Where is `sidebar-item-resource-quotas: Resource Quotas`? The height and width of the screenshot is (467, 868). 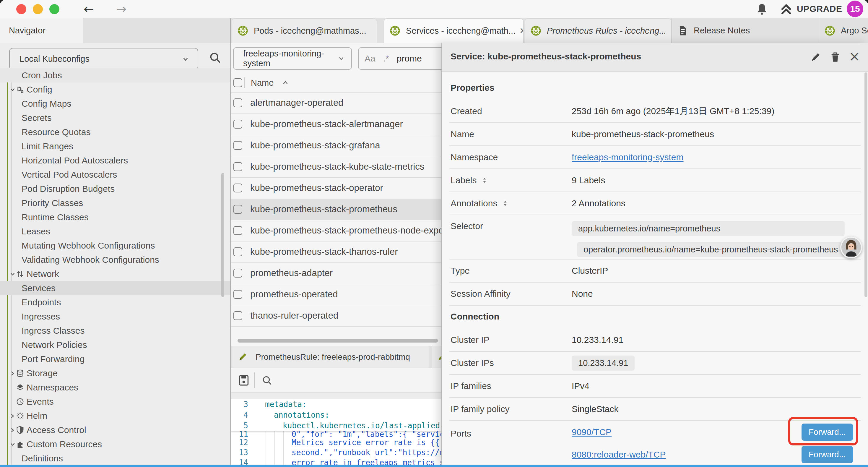
sidebar-item-resource-quotas: Resource Quotas is located at coordinates (115, 132).